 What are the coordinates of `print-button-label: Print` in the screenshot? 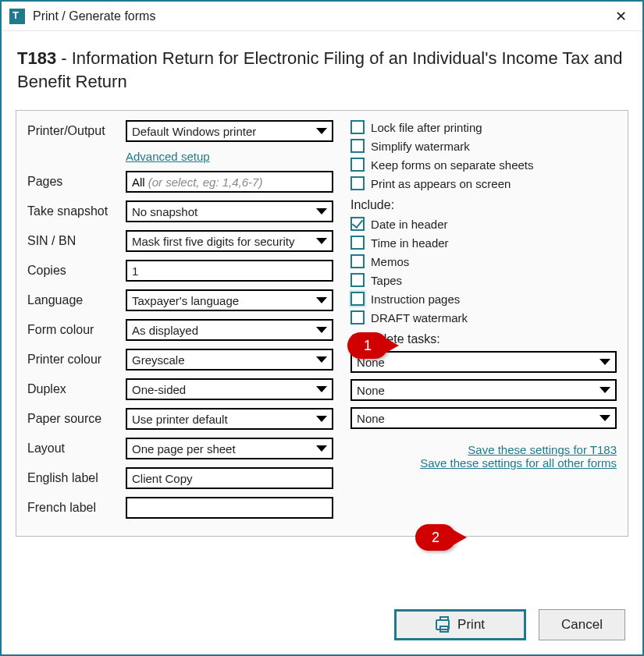 It's located at (471, 625).